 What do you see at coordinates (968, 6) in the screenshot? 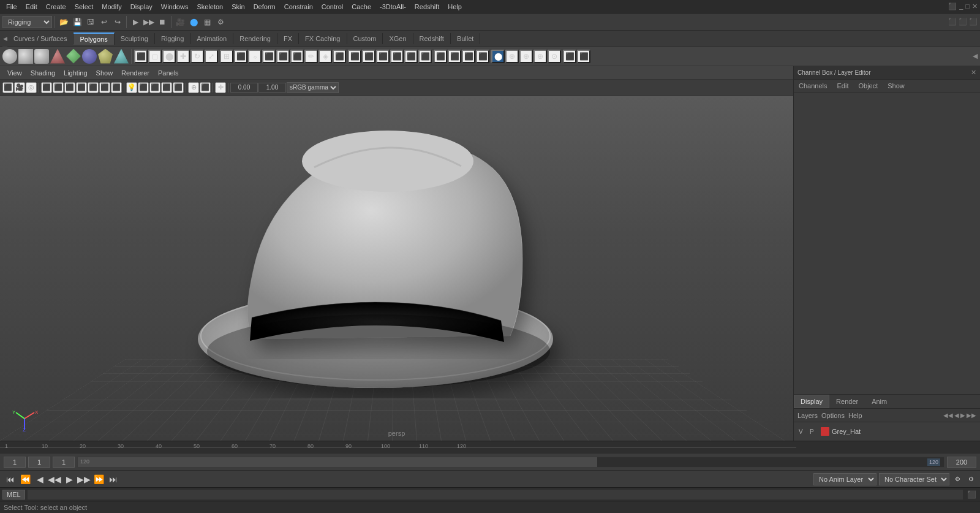
I see `window-maximize: □` at bounding box center [968, 6].